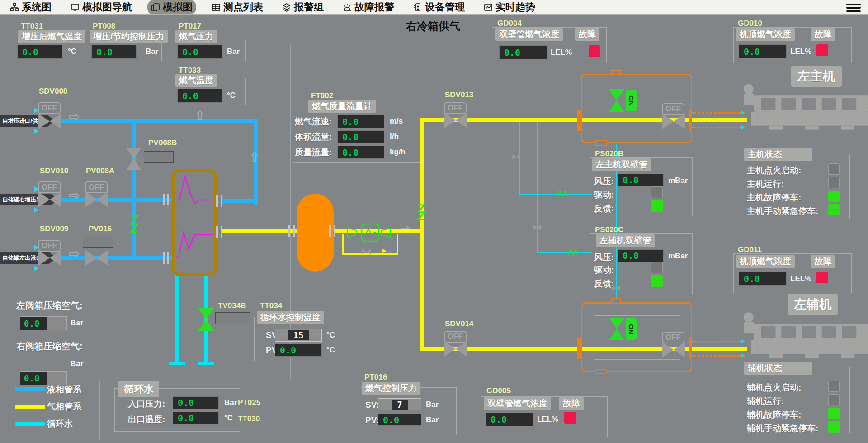 This screenshot has width=868, height=443. Describe the element at coordinates (315, 233) in the screenshot. I see `gas-vessel` at that location.